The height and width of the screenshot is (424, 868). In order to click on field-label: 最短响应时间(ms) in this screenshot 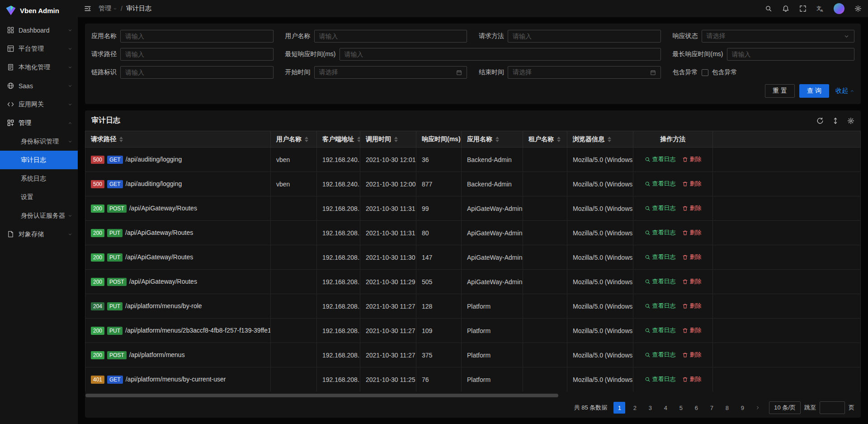, I will do `click(311, 54)`.